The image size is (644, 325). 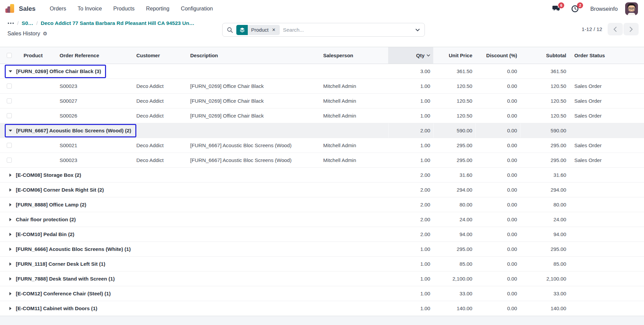 What do you see at coordinates (604, 9) in the screenshot?
I see `user-menu-label: Browseinfo` at bounding box center [604, 9].